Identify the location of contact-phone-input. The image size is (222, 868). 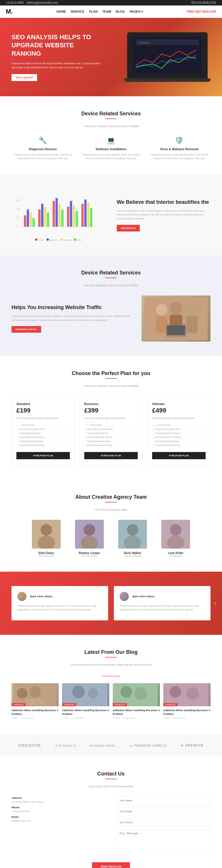
(163, 823).